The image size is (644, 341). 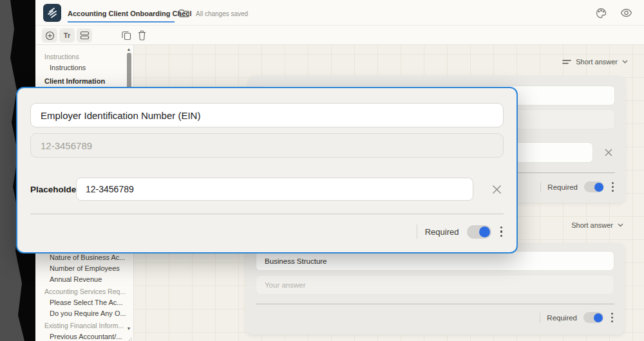 I want to click on short-answer-icon, so click(x=567, y=62).